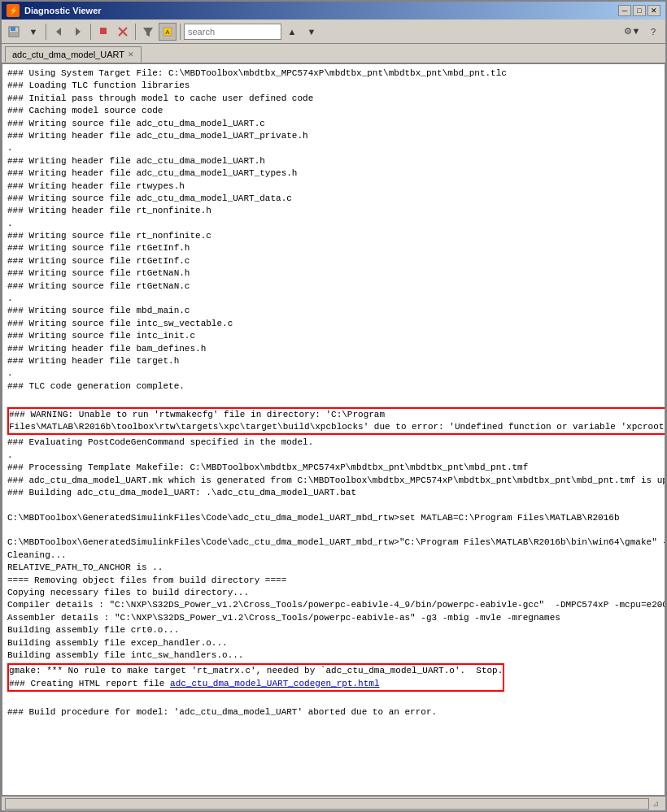 This screenshot has height=812, width=667. What do you see at coordinates (632, 32) in the screenshot?
I see `settings-button: ⚙▼` at bounding box center [632, 32].